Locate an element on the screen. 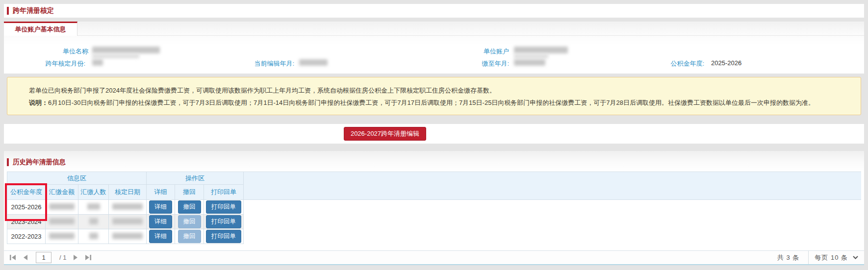 This screenshot has height=270, width=868. col-header-amount: 汇缴金额 is located at coordinates (62, 192).